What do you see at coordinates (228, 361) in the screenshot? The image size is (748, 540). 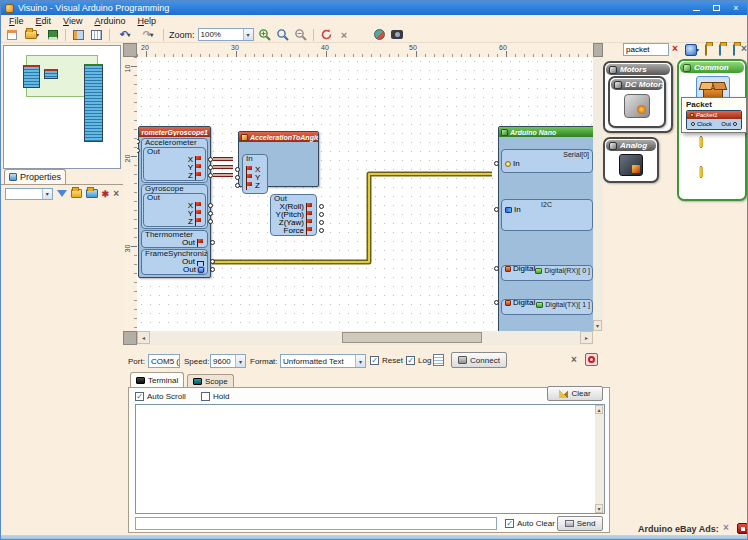 I see `speed-combobox: 9600▾` at bounding box center [228, 361].